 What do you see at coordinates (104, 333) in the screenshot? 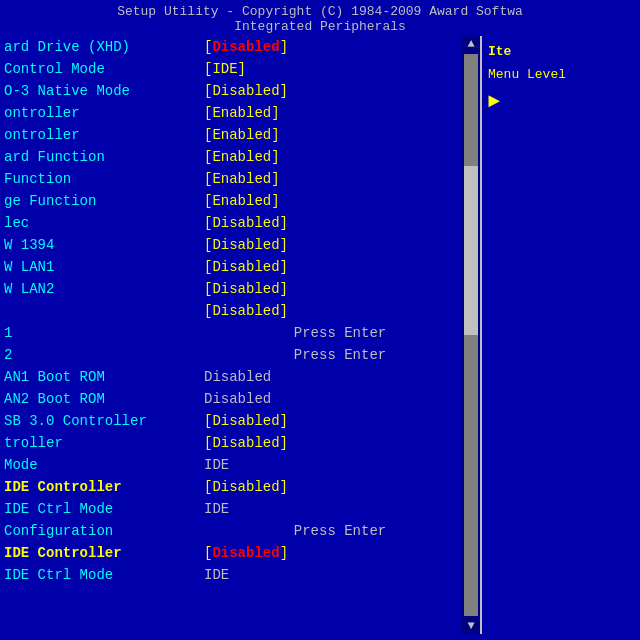
I see `menu-row-label: 1` at bounding box center [104, 333].